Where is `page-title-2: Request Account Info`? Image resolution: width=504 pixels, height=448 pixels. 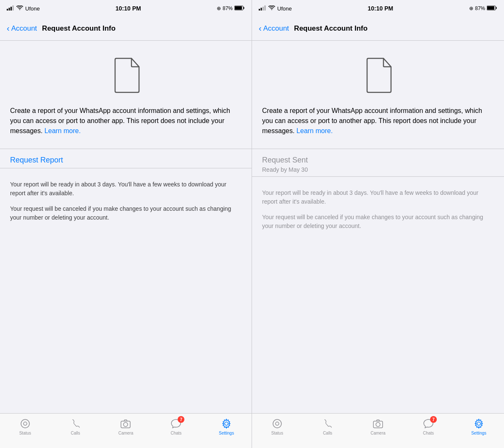
page-title-2: Request Account Info is located at coordinates (331, 29).